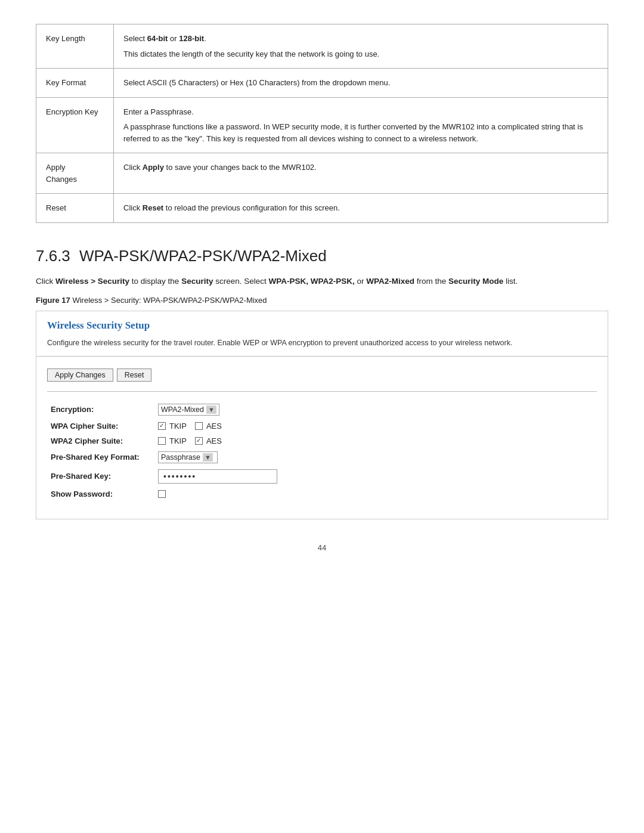  Describe the element at coordinates (182, 410) in the screenshot. I see `encryption-select-value: WPA2-Mixed` at that location.